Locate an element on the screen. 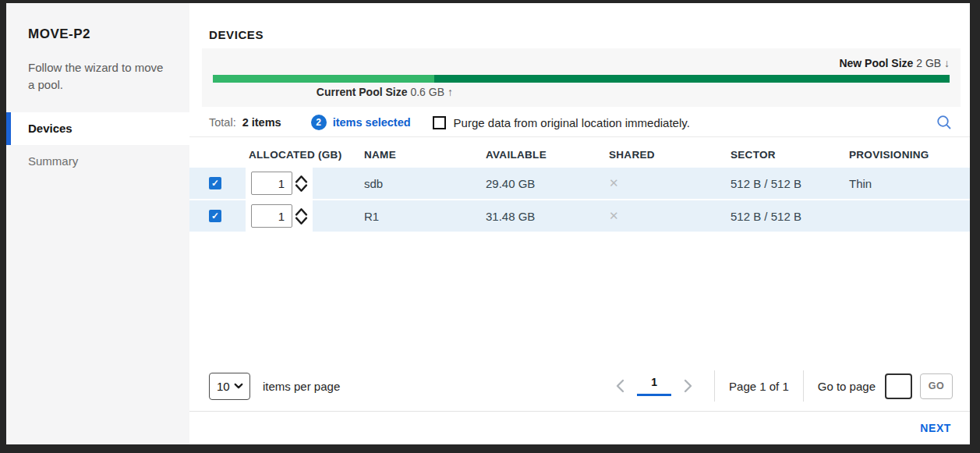 The height and width of the screenshot is (453, 980). chevron-down-icon is located at coordinates (239, 386).